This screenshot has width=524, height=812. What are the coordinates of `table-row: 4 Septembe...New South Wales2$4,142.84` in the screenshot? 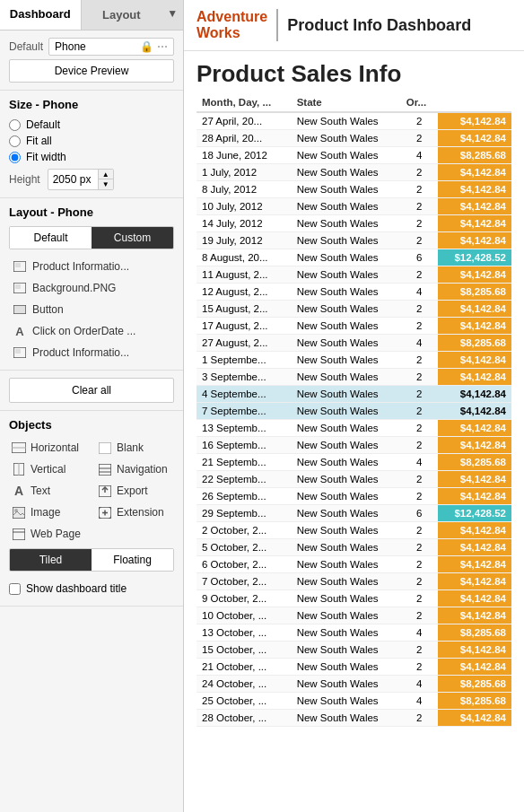 It's located at (354, 395).